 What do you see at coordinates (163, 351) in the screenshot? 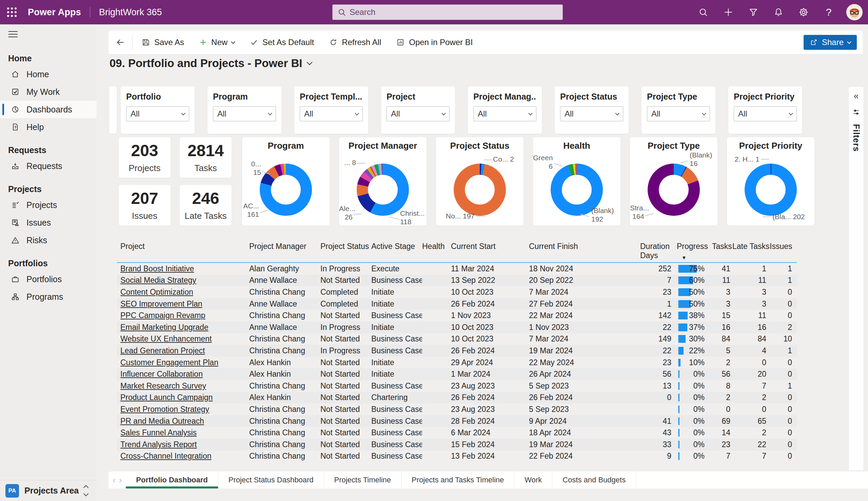
I see `project-link: Lead Generation Project` at bounding box center [163, 351].